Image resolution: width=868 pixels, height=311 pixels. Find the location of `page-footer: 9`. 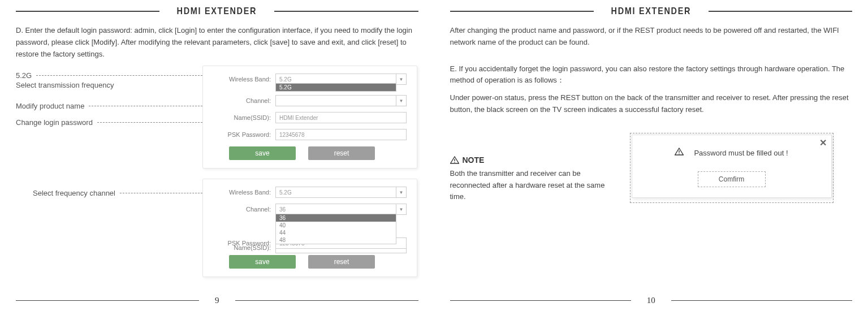

page-footer: 9 is located at coordinates (217, 301).